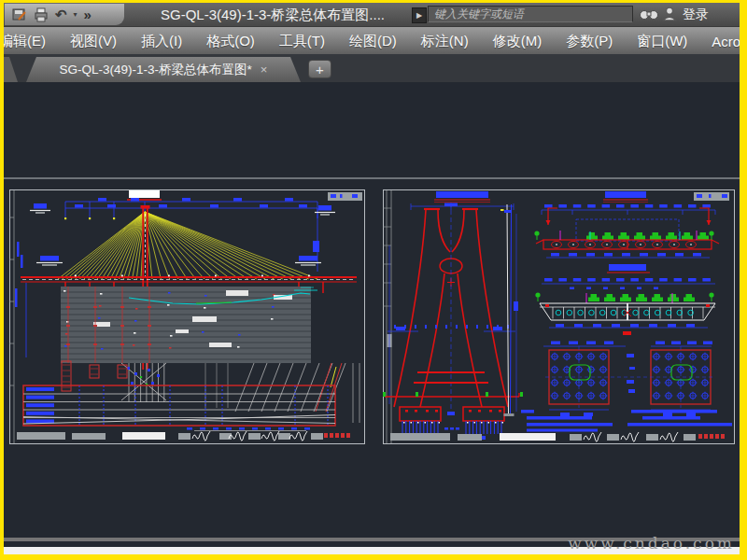 The width and height of the screenshot is (747, 560). Describe the element at coordinates (589, 41) in the screenshot. I see `menu-parametric: 参数(P)` at that location.